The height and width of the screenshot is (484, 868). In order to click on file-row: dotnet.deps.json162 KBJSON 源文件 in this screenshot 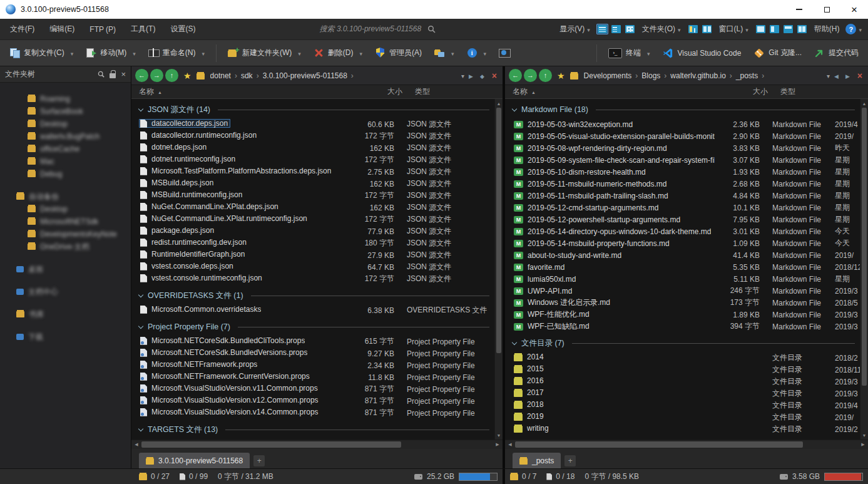, I will do `click(313, 148)`.